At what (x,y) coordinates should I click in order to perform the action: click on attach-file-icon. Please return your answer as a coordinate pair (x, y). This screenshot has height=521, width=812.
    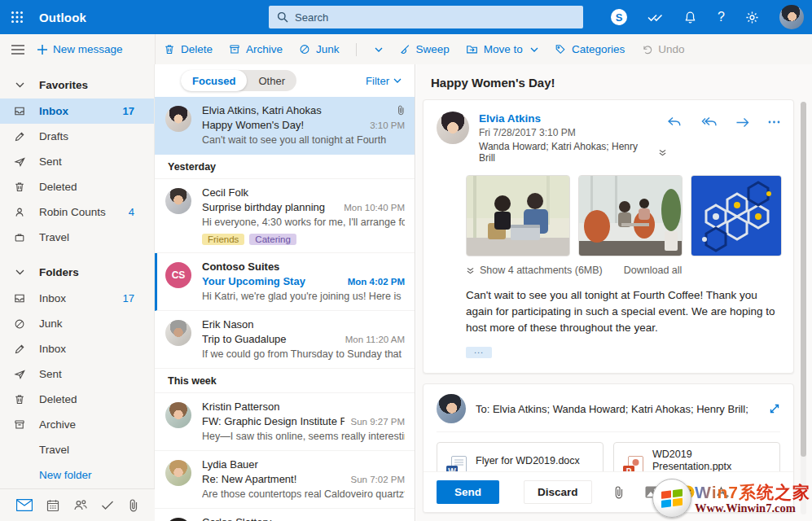
    Looking at the image, I should click on (619, 493).